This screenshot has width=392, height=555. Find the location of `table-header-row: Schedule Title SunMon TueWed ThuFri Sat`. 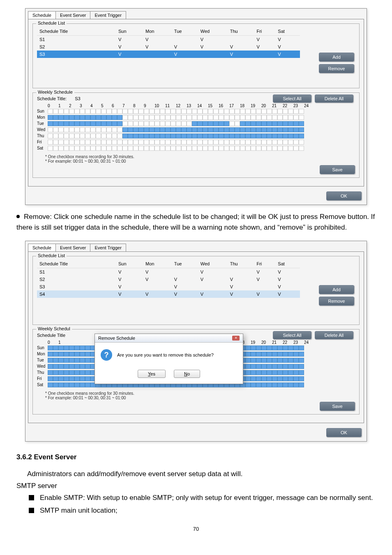

table-header-row: Schedule Title SunMon TueWed ThuFri Sat is located at coordinates (168, 31).